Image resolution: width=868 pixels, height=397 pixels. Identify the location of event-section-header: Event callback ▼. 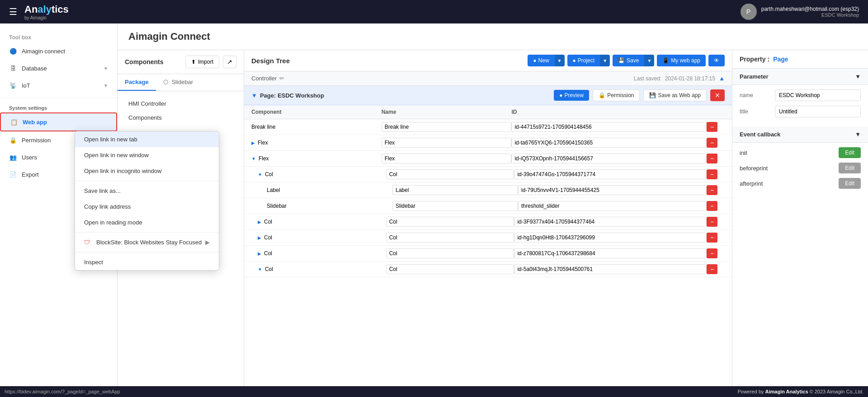
(800, 135).